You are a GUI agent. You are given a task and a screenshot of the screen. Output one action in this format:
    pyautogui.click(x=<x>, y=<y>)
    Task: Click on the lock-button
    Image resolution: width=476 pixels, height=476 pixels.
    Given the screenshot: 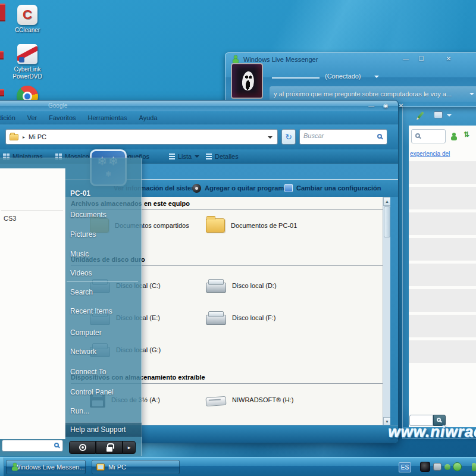 What is the action you would take?
    pyautogui.click(x=109, y=447)
    